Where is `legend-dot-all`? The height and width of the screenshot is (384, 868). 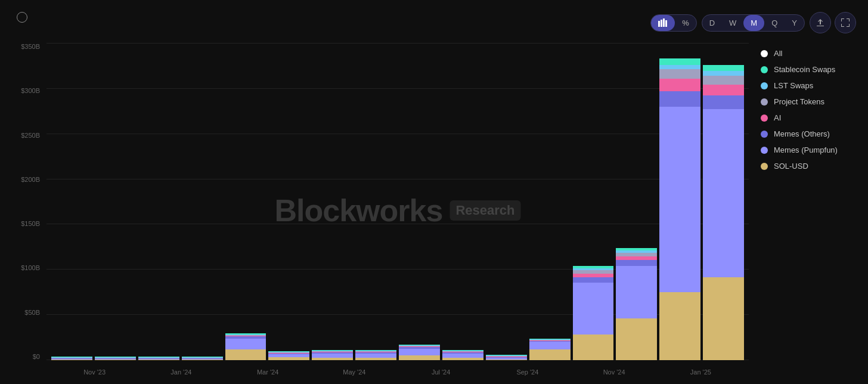 legend-dot-all is located at coordinates (764, 54).